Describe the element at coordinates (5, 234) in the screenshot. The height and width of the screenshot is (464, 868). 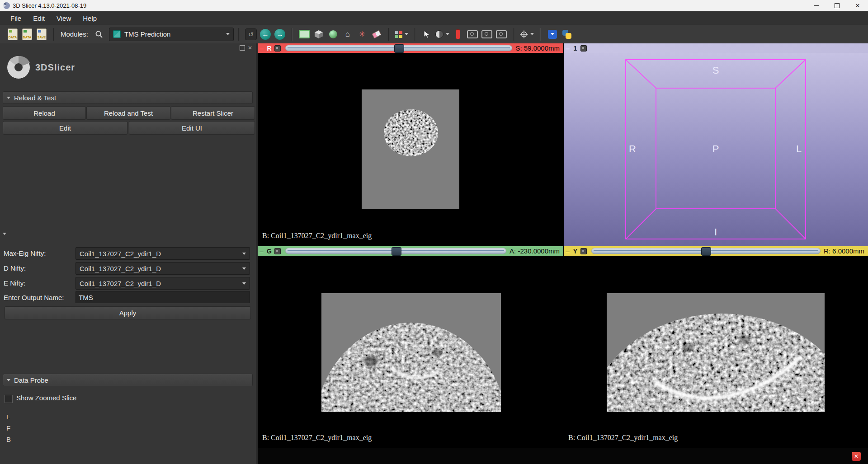
I see `parameters-collapse-icon` at that location.